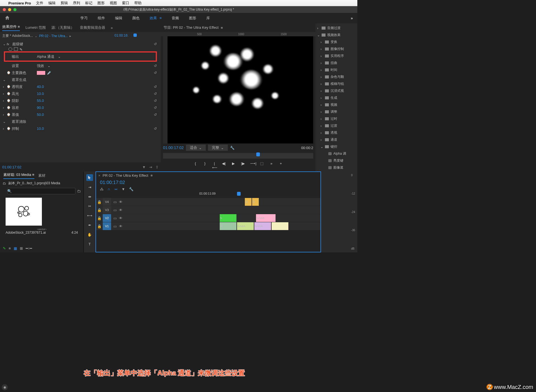 Image resolution: width=536 pixels, height=392 pixels. What do you see at coordinates (42, 183) in the screenshot?
I see `bin-path: 🗀 副本_Pr_0...fect_1.prproj\03 Media` at bounding box center [42, 183].